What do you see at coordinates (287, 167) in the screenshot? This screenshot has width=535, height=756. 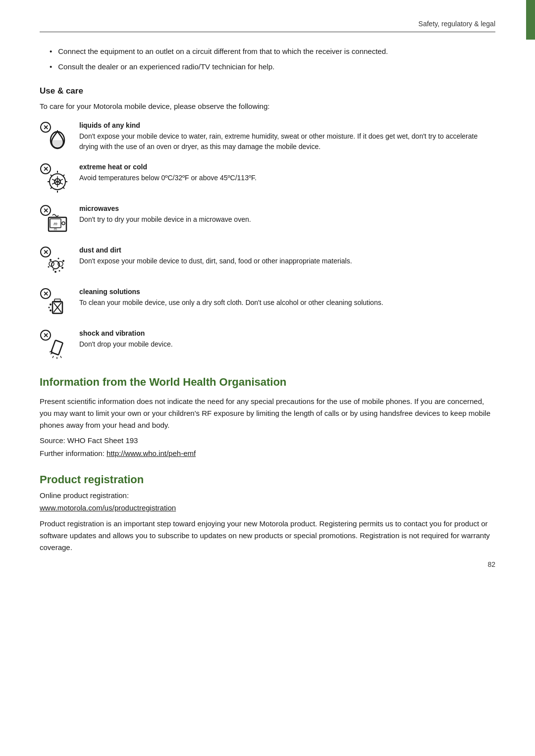 I see `heat-title: extreme heat or cold` at bounding box center [287, 167].